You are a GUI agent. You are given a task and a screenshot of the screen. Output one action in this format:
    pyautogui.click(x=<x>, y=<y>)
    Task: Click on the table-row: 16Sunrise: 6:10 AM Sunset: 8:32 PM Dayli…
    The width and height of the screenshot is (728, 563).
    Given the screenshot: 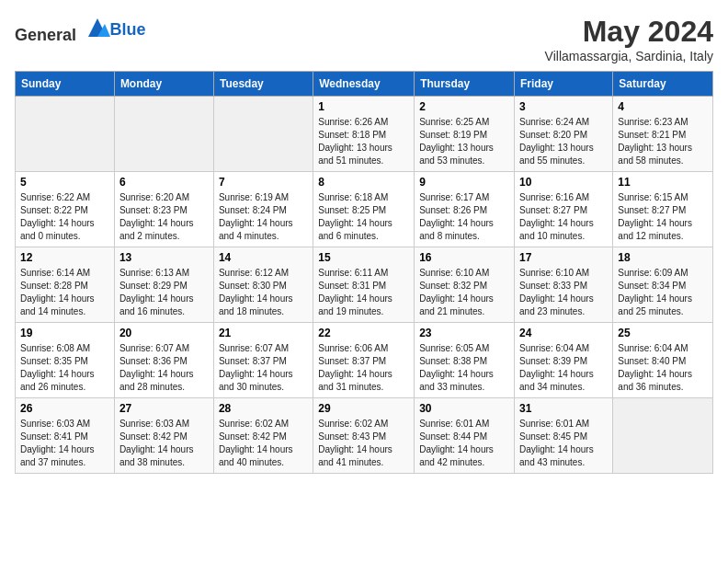 What is the action you would take?
    pyautogui.click(x=465, y=285)
    